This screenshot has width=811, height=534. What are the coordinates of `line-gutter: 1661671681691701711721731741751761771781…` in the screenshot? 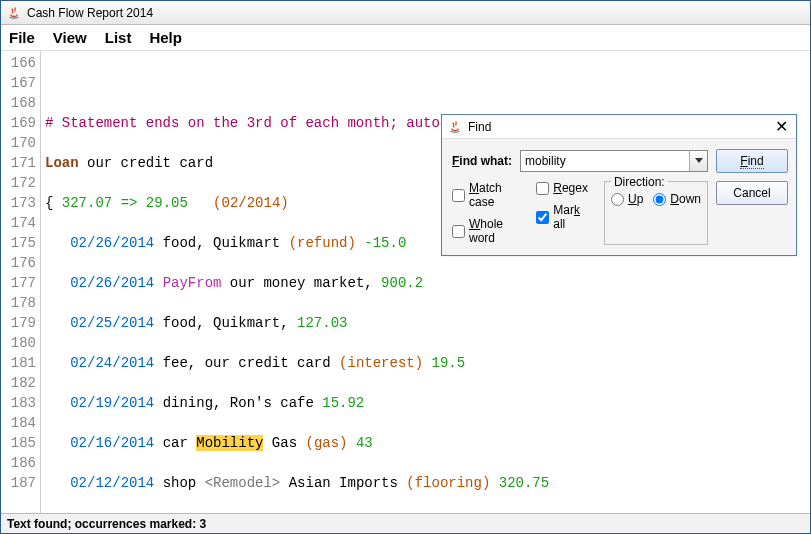 It's located at (21, 282).